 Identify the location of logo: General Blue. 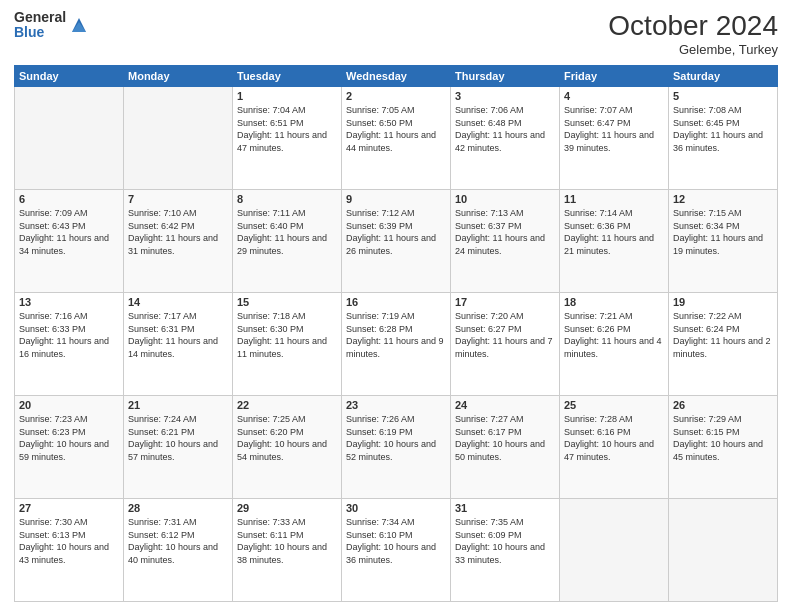
(51, 26).